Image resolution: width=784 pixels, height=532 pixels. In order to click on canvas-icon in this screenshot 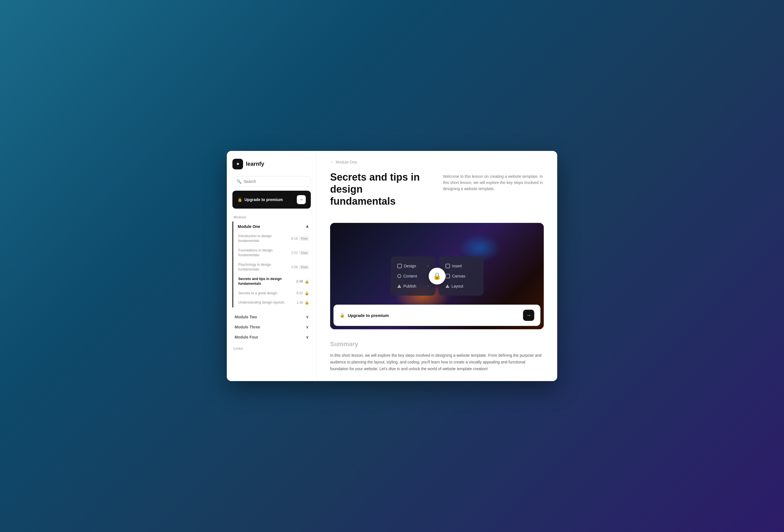, I will do `click(448, 276)`.